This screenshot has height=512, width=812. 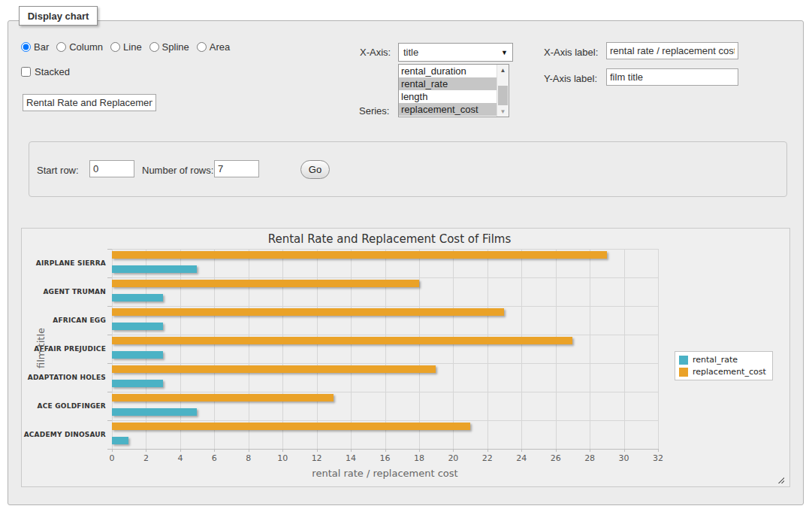 What do you see at coordinates (146, 459) in the screenshot?
I see `x-tick-label-2: 2` at bounding box center [146, 459].